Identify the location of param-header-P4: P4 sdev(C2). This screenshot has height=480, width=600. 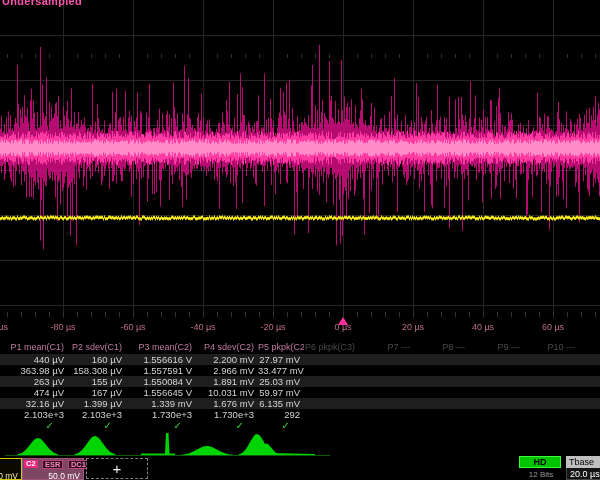
(227, 348).